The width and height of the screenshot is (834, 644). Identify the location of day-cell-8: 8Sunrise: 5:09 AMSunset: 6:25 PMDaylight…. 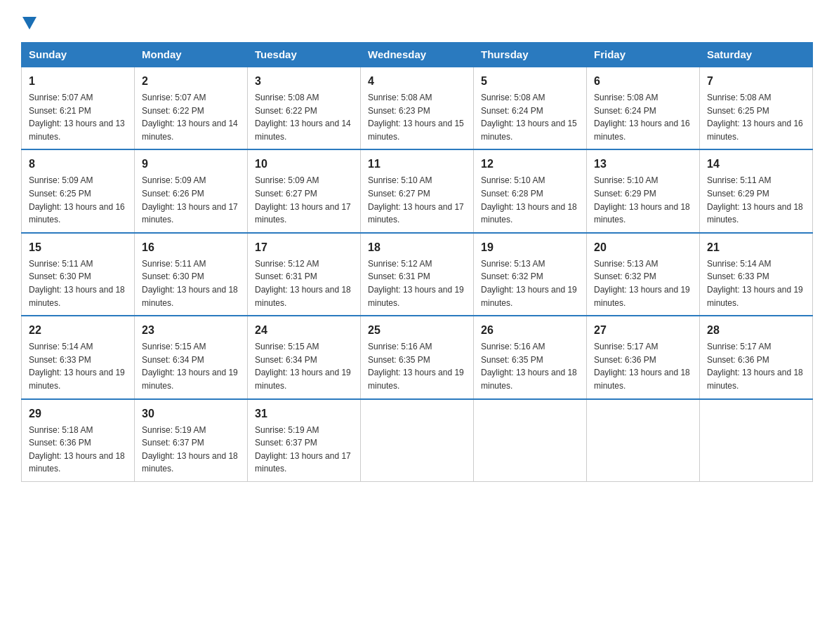
(79, 191).